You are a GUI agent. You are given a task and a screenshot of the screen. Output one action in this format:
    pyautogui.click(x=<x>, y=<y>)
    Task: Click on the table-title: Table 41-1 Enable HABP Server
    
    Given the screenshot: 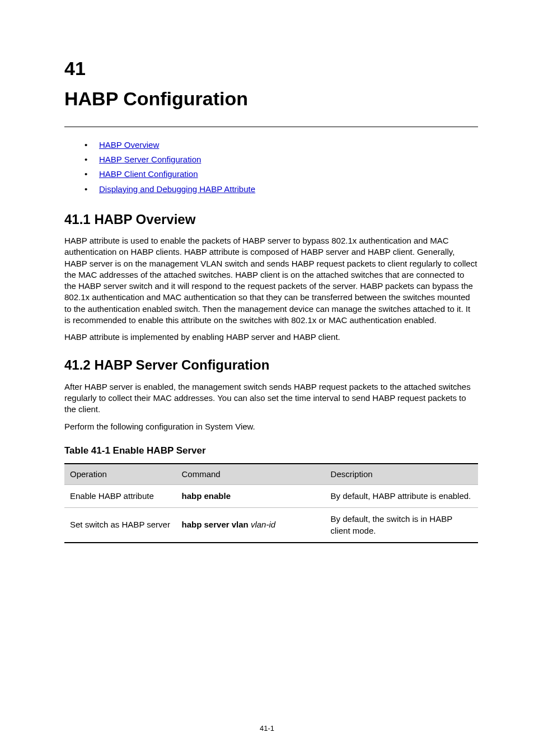 What is the action you would take?
    pyautogui.click(x=271, y=451)
    